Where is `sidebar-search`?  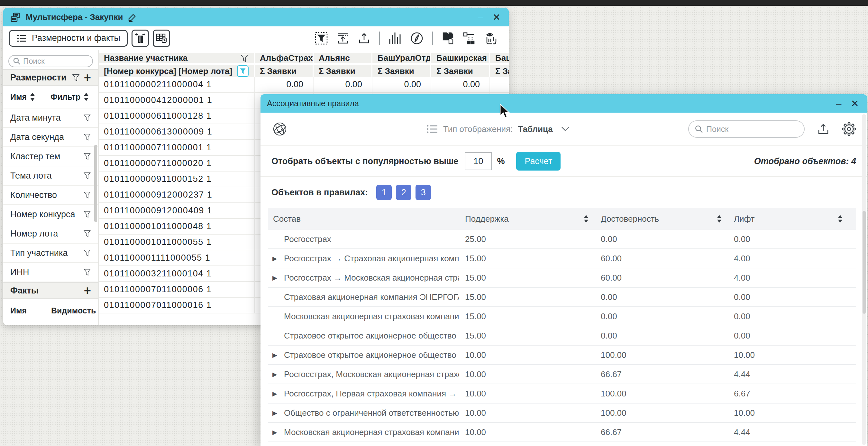
sidebar-search is located at coordinates (51, 61).